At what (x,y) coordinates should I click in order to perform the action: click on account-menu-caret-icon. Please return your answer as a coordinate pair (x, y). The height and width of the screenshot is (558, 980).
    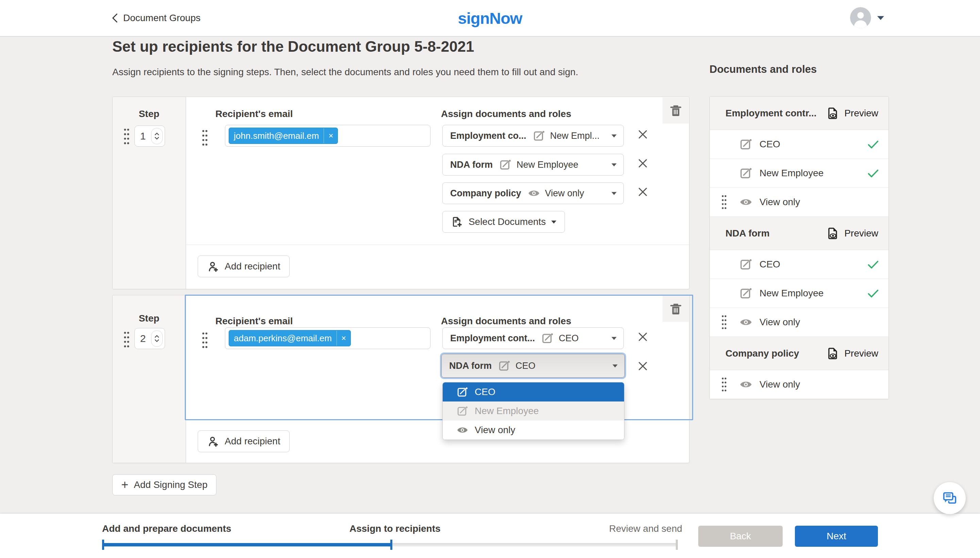
    Looking at the image, I should click on (881, 18).